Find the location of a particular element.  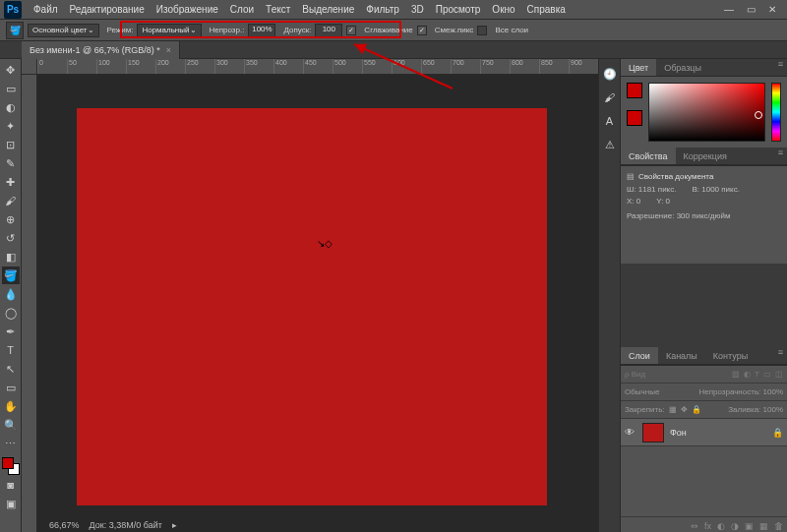

zoom-tool: 🔍 is located at coordinates (11, 425).